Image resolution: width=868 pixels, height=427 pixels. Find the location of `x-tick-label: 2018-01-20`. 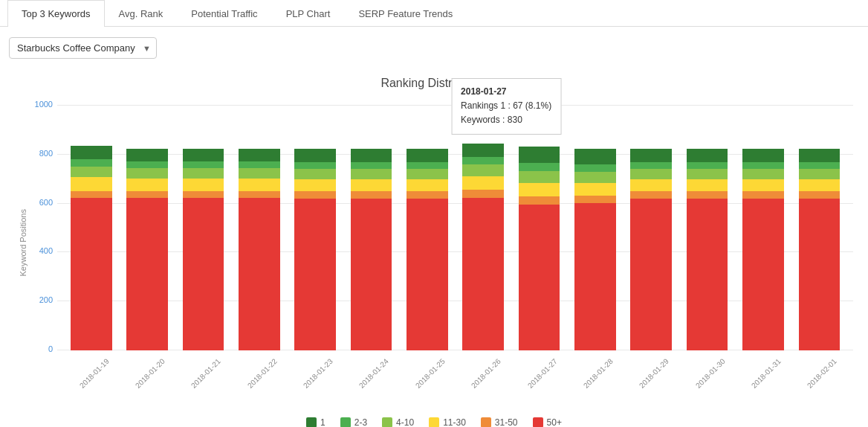

x-tick-label: 2018-01-20 is located at coordinates (150, 373).